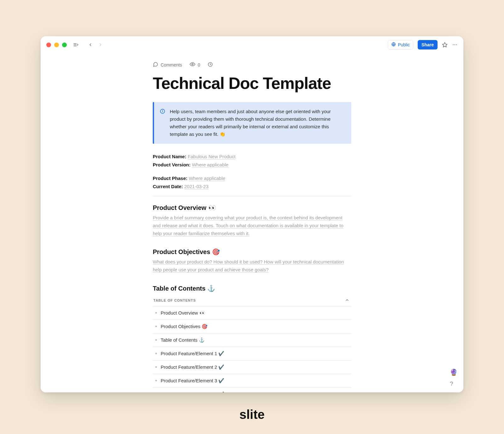  I want to click on forward-button, so click(100, 45).